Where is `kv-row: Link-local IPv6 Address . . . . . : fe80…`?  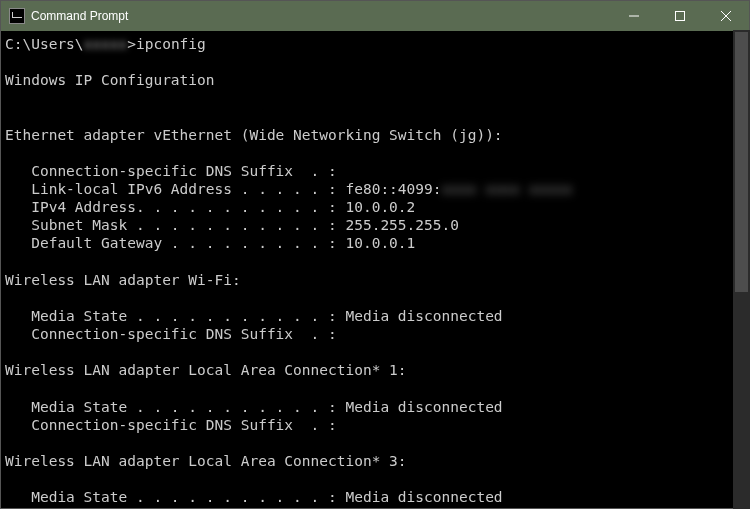
kv-row: Link-local IPv6 Address . . . . . : fe80… is located at coordinates (288, 189).